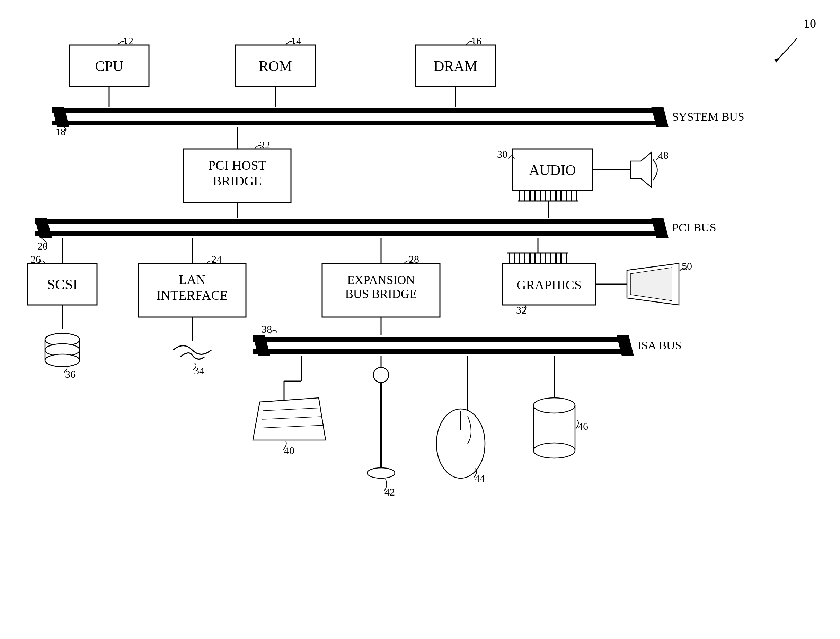 This screenshot has width=840, height=639. Describe the element at coordinates (583, 426) in the screenshot. I see `ref-46: 46` at that location.